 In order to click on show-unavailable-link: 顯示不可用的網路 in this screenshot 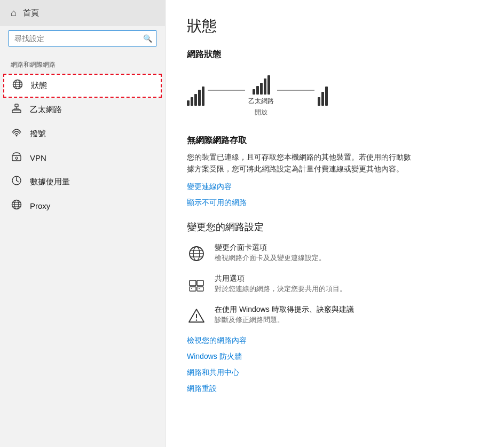, I will do `click(335, 203)`.